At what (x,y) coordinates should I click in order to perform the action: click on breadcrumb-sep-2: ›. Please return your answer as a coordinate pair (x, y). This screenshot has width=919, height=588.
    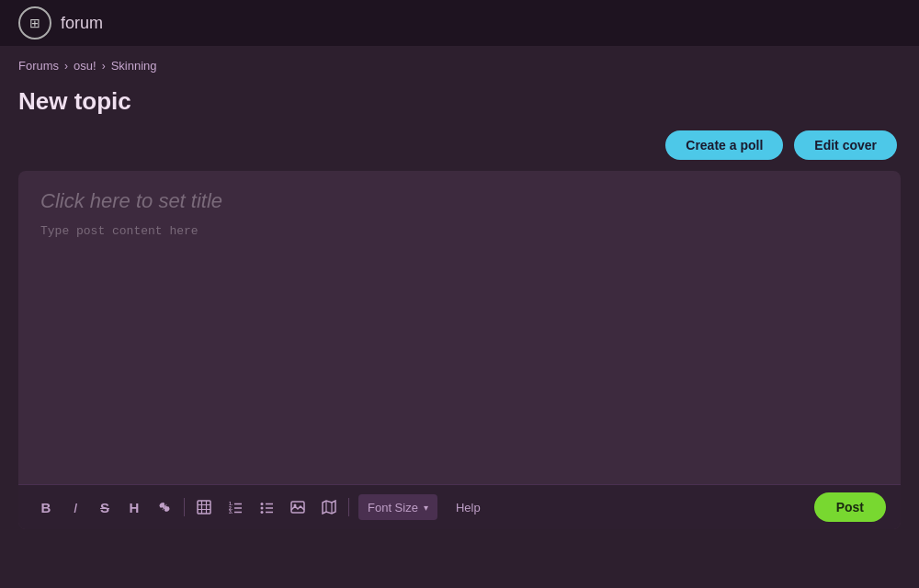
    Looking at the image, I should click on (104, 66).